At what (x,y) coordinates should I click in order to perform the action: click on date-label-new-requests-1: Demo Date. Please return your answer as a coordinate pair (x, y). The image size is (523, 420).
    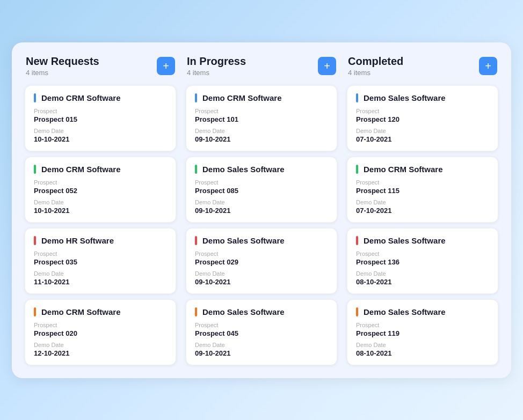
    Looking at the image, I should click on (100, 202).